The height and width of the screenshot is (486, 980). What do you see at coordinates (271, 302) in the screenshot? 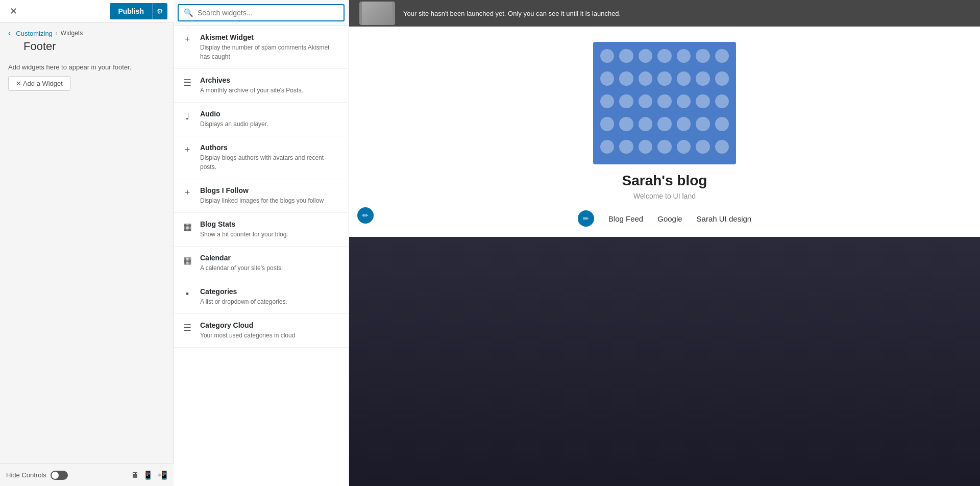
I see `widget-desc: A list or dropdown of categories.` at bounding box center [271, 302].